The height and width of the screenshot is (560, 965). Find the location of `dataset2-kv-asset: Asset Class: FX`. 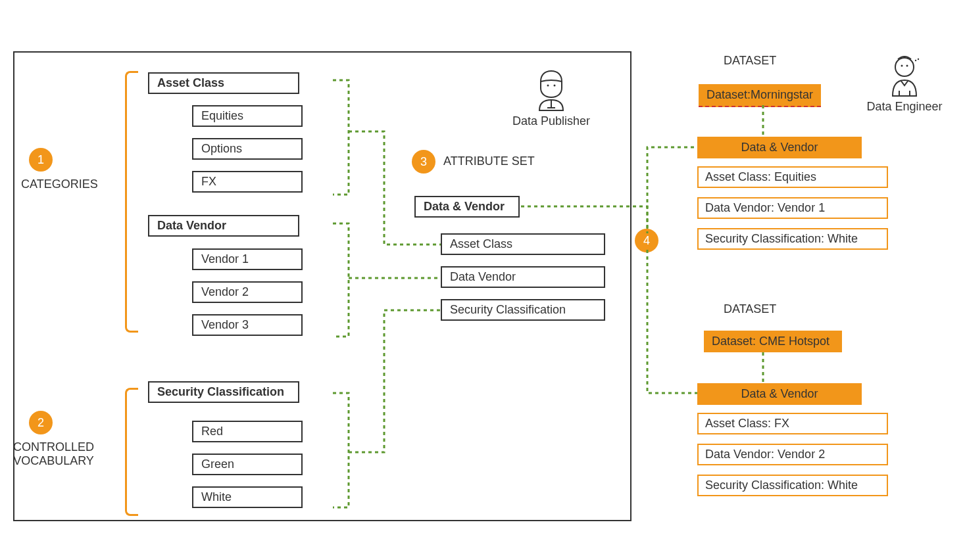

dataset2-kv-asset: Asset Class: FX is located at coordinates (793, 423).